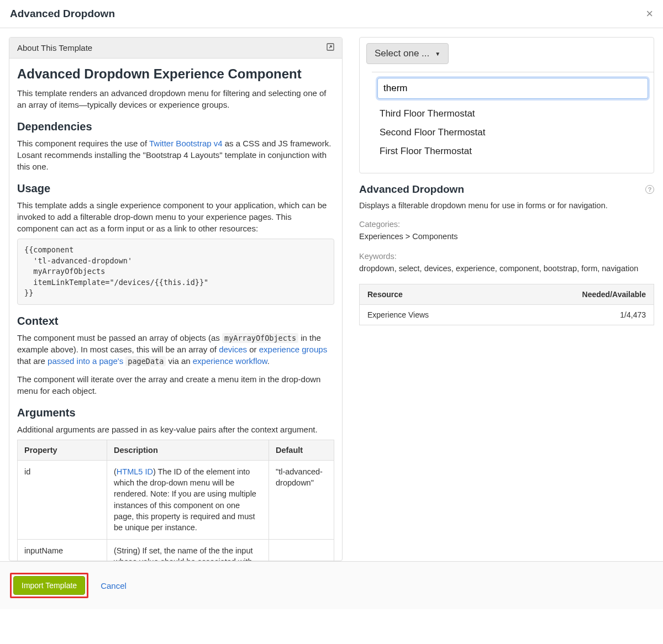 This screenshot has height=644, width=663. I want to click on cell-needed: 1/4,473, so click(579, 315).